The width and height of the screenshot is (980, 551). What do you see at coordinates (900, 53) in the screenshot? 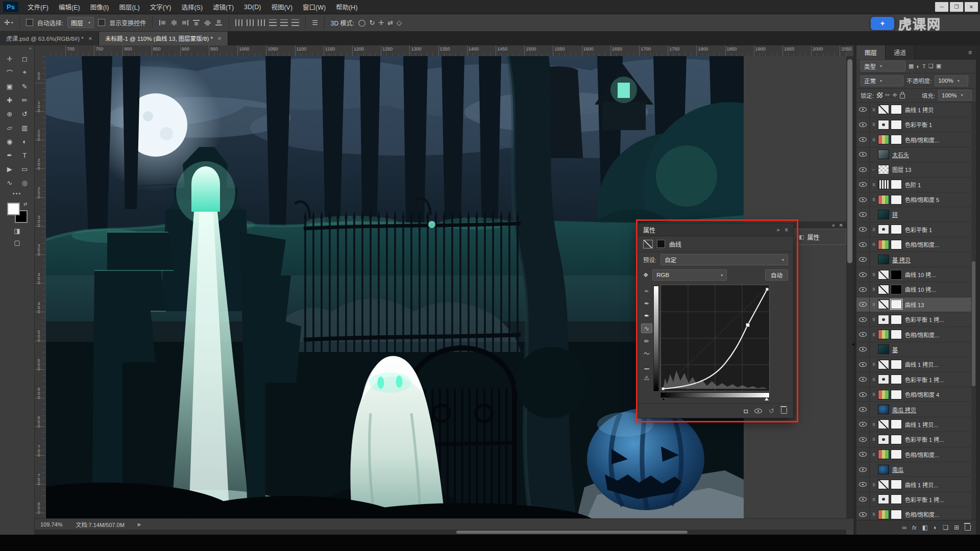
I see `tab-channels: 通道` at bounding box center [900, 53].